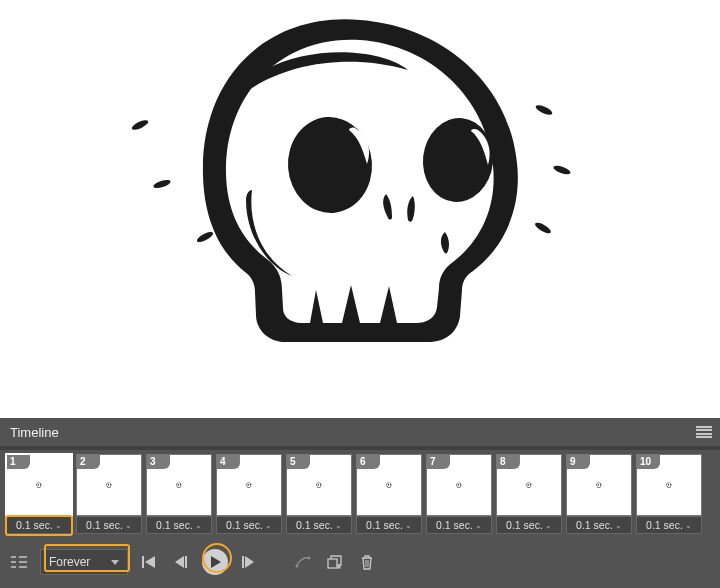 This screenshot has height=588, width=720. I want to click on frame-duration-5: 0.1 sec.⌄, so click(319, 525).